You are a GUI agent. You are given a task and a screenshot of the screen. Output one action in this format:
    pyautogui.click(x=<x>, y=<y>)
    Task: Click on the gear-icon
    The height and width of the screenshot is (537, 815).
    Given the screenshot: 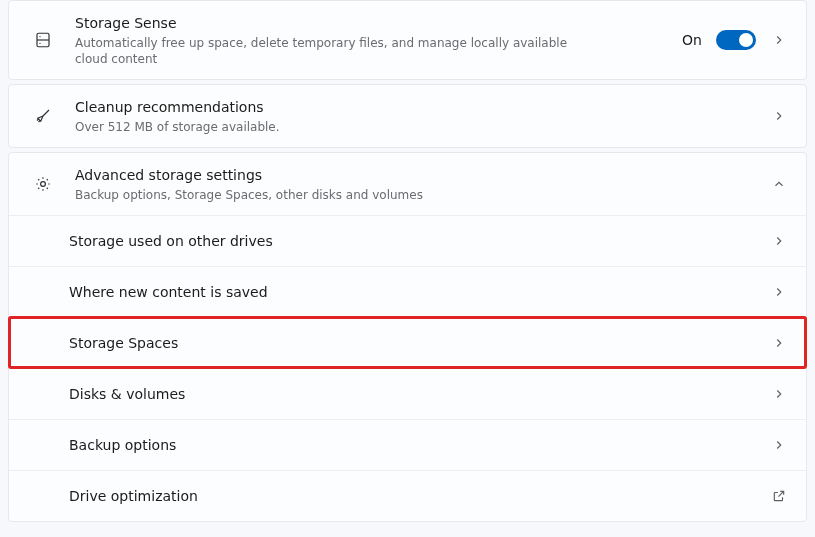 What is the action you would take?
    pyautogui.click(x=43, y=184)
    